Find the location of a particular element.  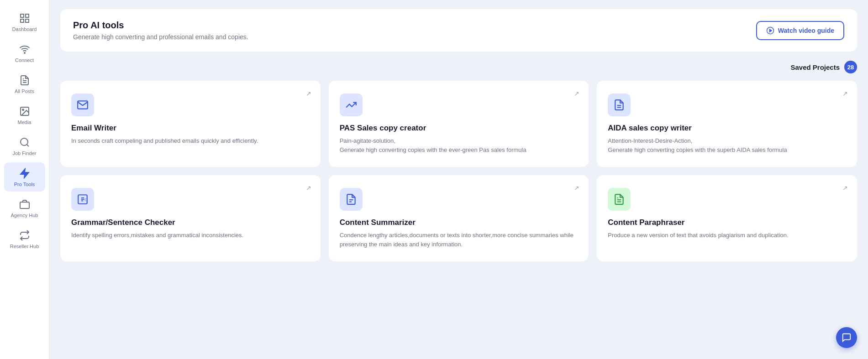

expand-icon-3: ↗ is located at coordinates (845, 94).